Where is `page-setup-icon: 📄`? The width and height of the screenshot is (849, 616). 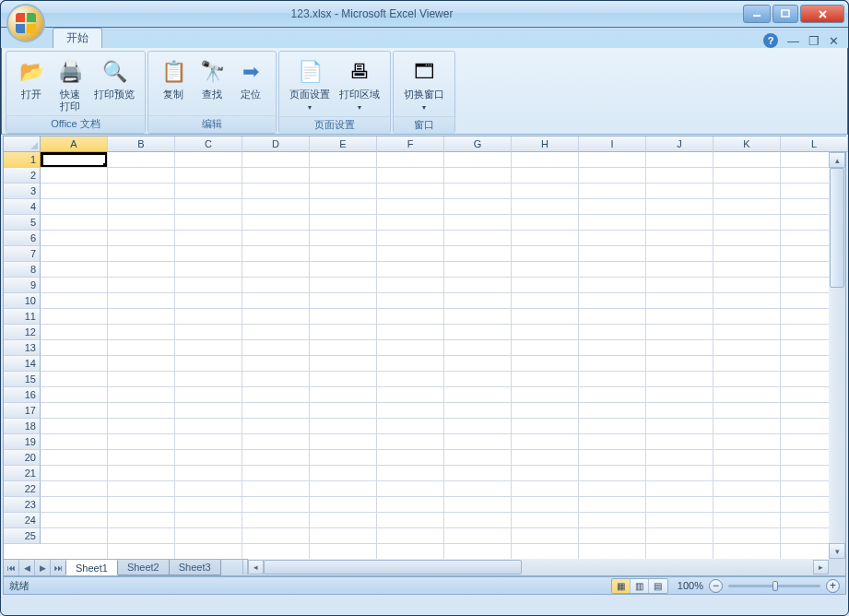 page-setup-icon: 📄 is located at coordinates (310, 72).